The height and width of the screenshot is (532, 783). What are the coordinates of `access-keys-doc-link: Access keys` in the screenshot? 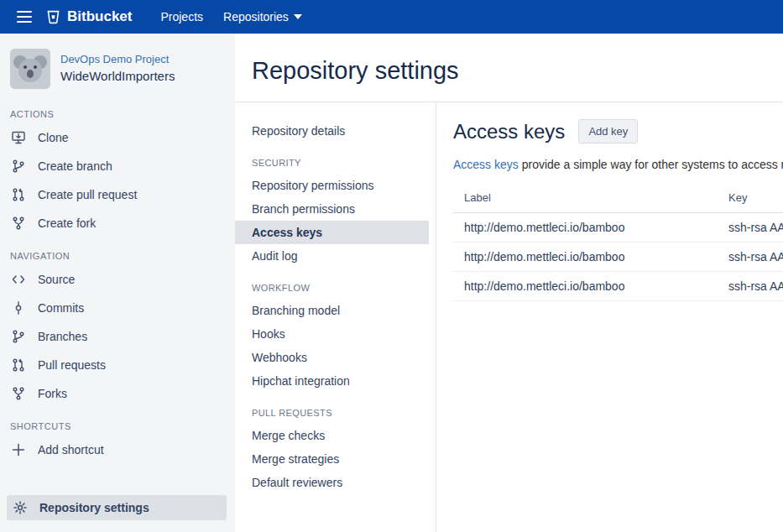 It's located at (486, 164).